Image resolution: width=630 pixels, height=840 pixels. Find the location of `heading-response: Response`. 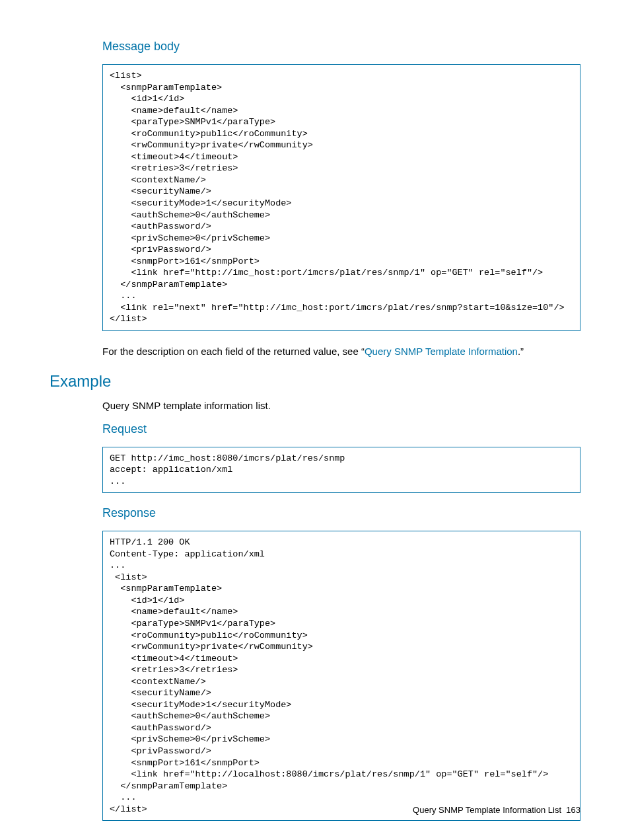

heading-response: Response is located at coordinates (341, 513).